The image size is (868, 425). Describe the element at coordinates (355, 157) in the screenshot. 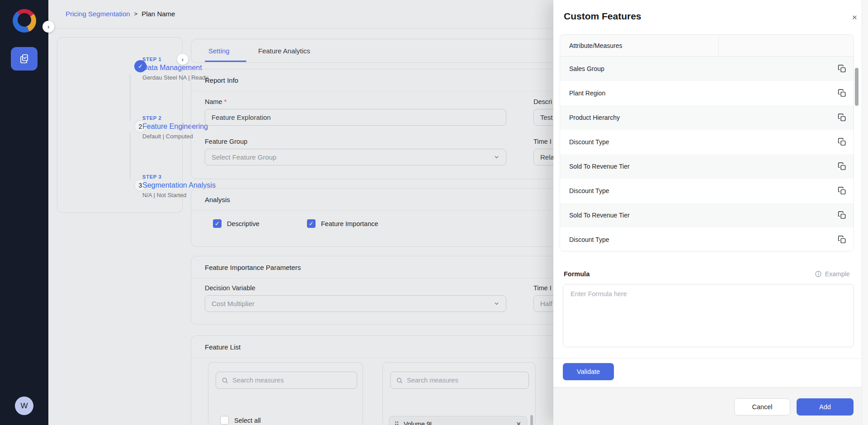

I see `feature-group-select: Select Feature Group` at that location.